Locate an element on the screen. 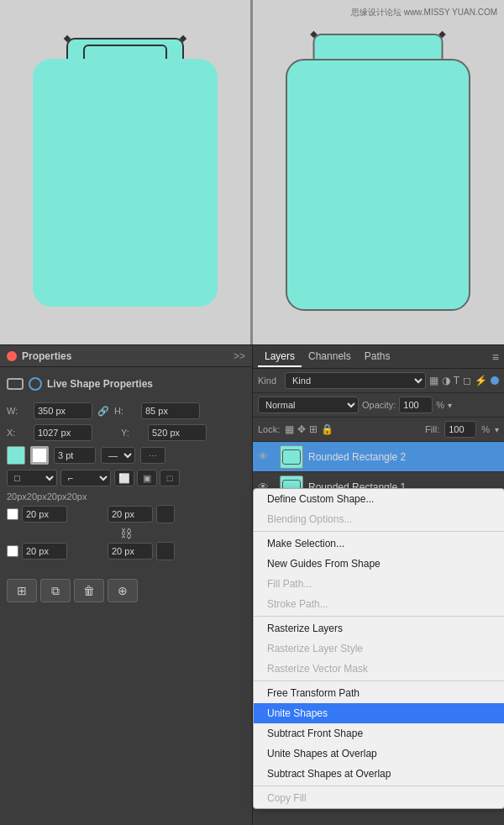 The height and width of the screenshot is (825, 504). shape-more-btn: ⊕ is located at coordinates (123, 591).